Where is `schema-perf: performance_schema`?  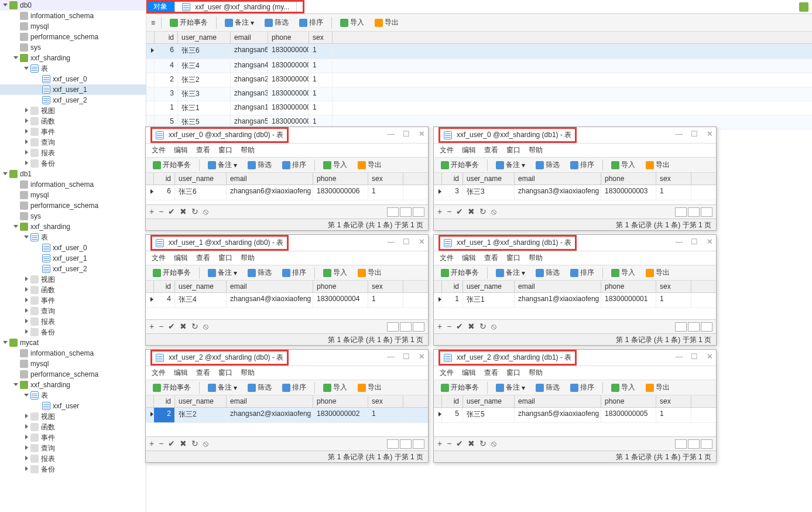 schema-perf: performance_schema is located at coordinates (73, 206).